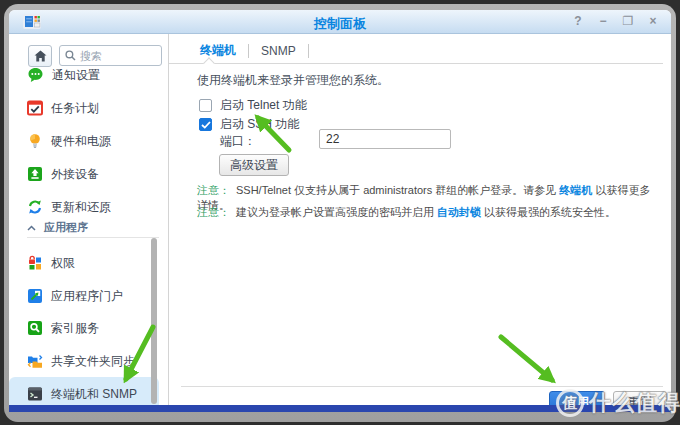 This screenshot has width=680, height=425. I want to click on tab-snmp: SNMP, so click(278, 51).